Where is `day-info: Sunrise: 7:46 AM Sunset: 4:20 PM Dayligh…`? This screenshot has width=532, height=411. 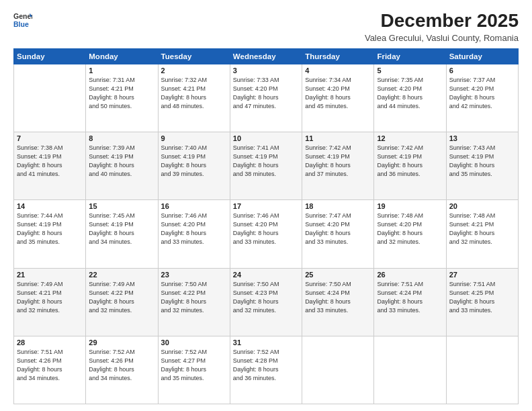 day-info: Sunrise: 7:46 AM Sunset: 4:20 PM Dayligh… is located at coordinates (194, 229).